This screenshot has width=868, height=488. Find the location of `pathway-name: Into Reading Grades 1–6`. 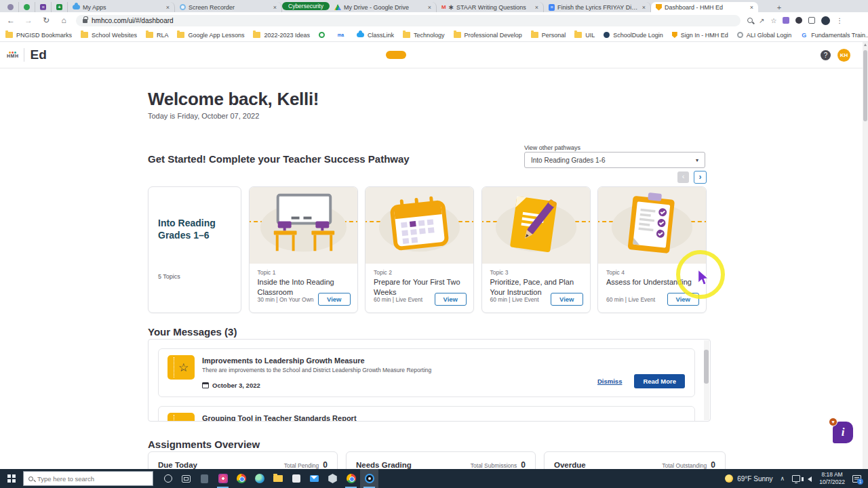

pathway-name: Into Reading Grades 1–6 is located at coordinates (195, 214).